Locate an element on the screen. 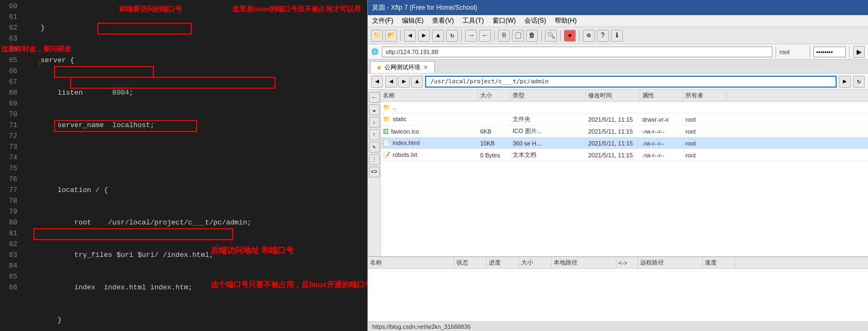 Image resolution: width=868 pixels, height=331 pixels. code-line-60: } is located at coordinates (194, 28).